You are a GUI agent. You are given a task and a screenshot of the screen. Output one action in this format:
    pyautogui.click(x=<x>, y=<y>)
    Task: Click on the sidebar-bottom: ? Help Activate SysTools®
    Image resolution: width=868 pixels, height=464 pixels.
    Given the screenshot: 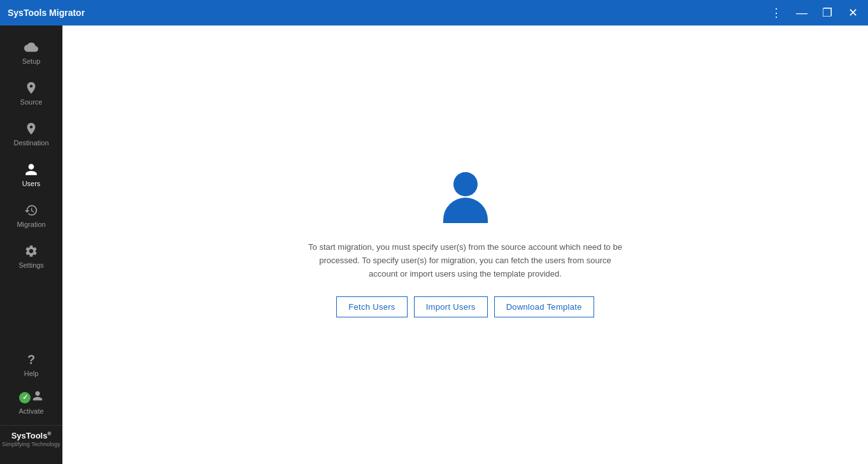 What is the action you would take?
    pyautogui.click(x=31, y=402)
    